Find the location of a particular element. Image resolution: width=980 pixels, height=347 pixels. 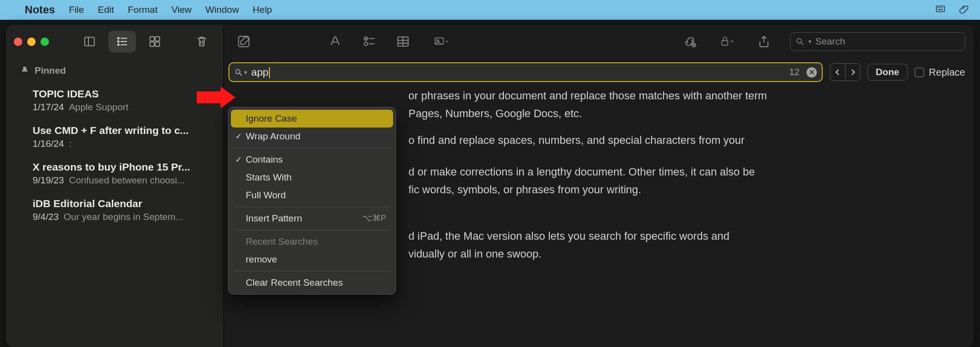

note-item: iDB Editorial Calendar 9/4/23Our year be… is located at coordinates (115, 210).